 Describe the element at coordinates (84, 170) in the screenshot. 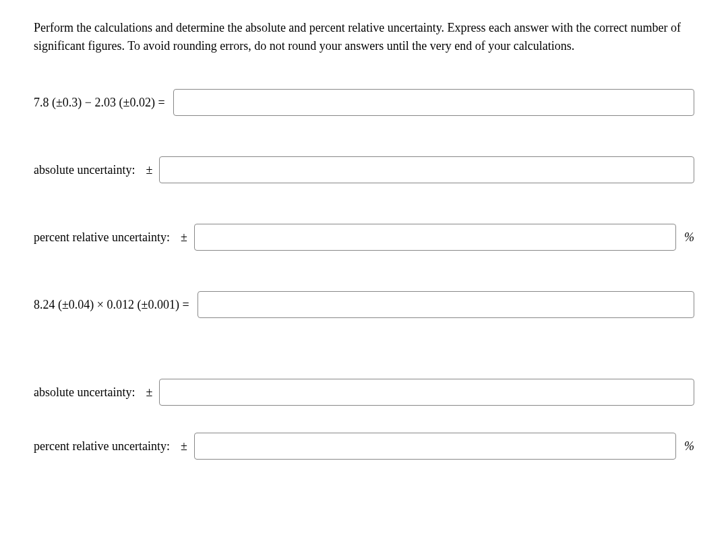

I see `q1-absolute-label: absolute uncertainty:` at that location.